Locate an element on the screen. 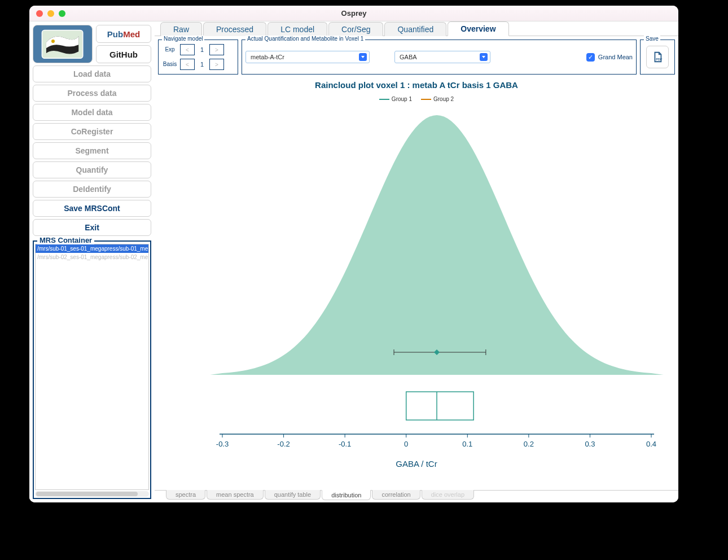 This screenshot has height=560, width=728. tab-correlation: correlation is located at coordinates (396, 495).